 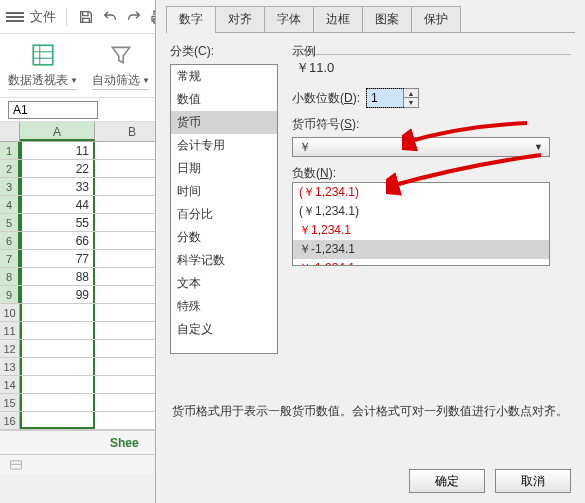 I want to click on cell: 55, so click(x=58, y=222).